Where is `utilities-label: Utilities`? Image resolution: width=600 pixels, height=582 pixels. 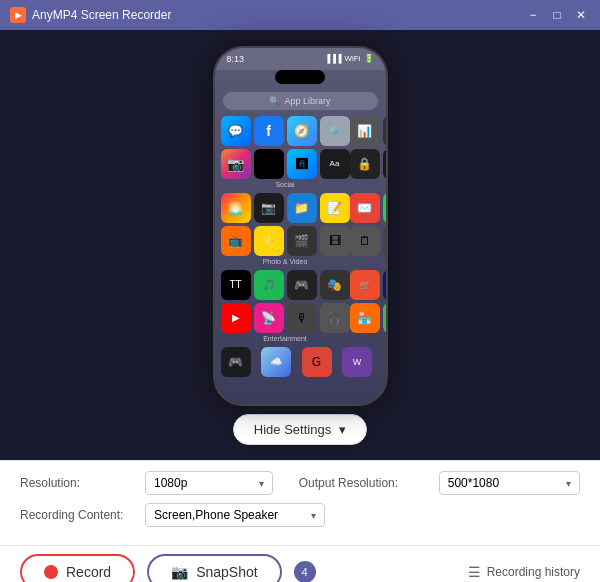
utilities-label: Utilities is located at coordinates (368, 184).